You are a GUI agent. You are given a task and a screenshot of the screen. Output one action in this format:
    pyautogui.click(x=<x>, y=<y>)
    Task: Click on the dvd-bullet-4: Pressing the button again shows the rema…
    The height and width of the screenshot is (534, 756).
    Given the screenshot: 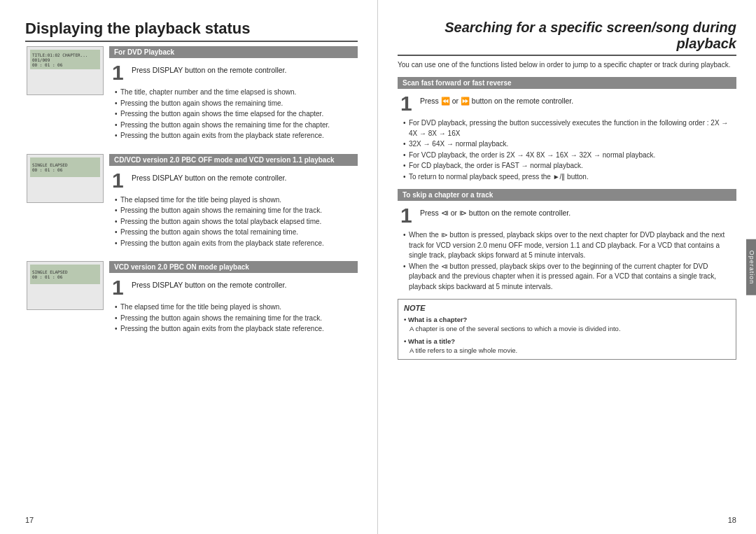 What is the action you would take?
    pyautogui.click(x=237, y=126)
    